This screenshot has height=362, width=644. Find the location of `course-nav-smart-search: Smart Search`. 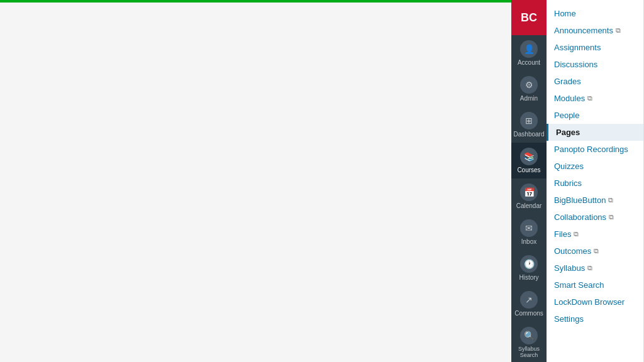

course-nav-smart-search: Smart Search is located at coordinates (595, 285).